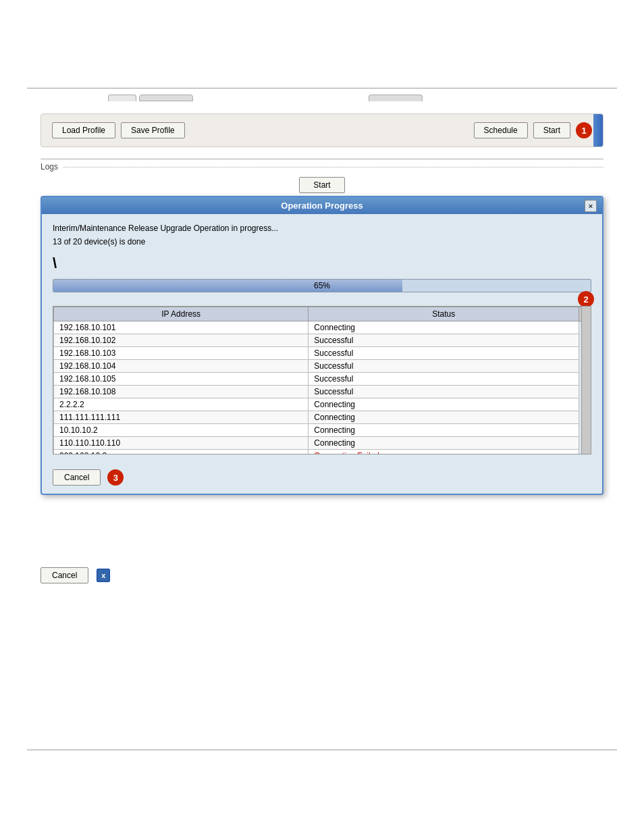 The image size is (644, 834). I want to click on col-status-header: Status, so click(444, 315).